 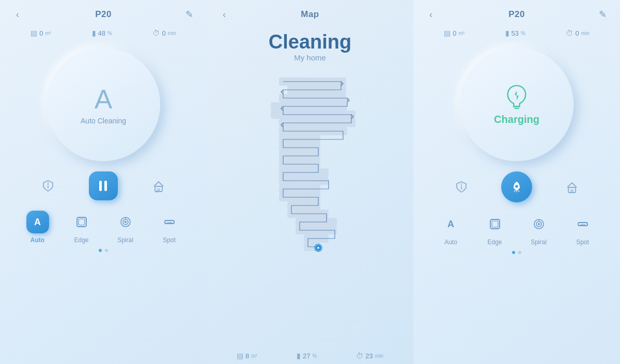 What do you see at coordinates (451, 242) in the screenshot?
I see `right-auto-label: Auto` at bounding box center [451, 242].